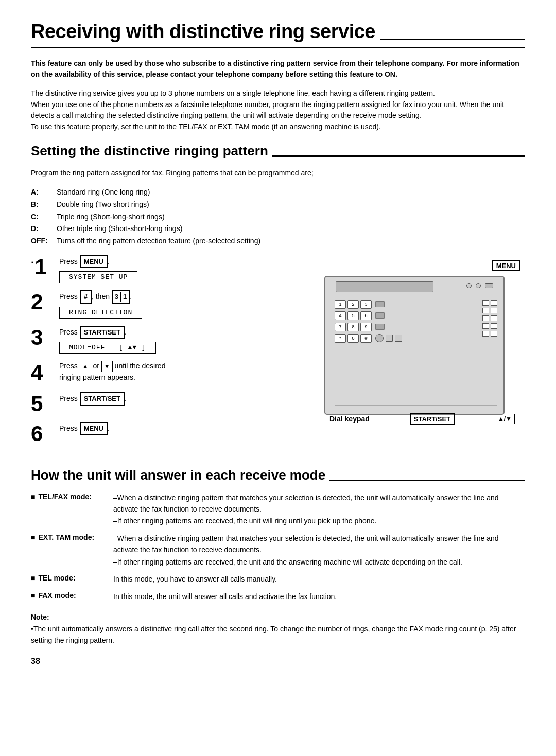  I want to click on step-number-4: 4, so click(45, 372).